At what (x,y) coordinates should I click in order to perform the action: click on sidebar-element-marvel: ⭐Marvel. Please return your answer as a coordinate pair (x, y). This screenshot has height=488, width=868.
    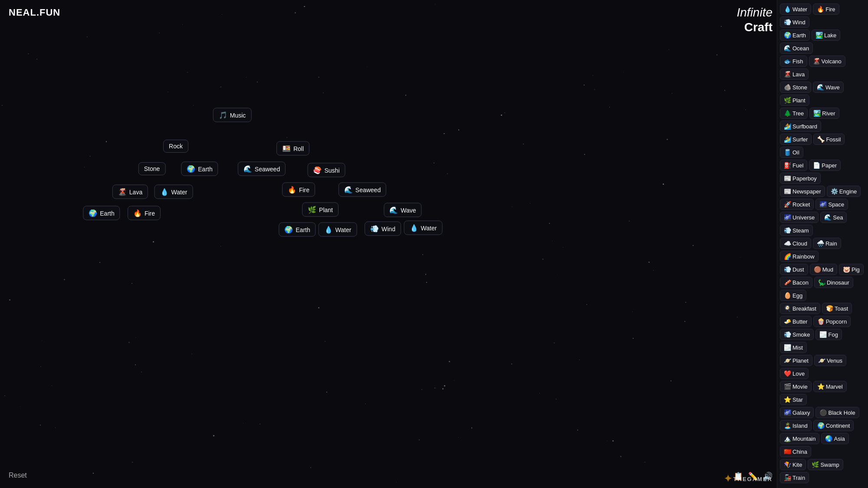
    Looking at the image, I should click on (830, 386).